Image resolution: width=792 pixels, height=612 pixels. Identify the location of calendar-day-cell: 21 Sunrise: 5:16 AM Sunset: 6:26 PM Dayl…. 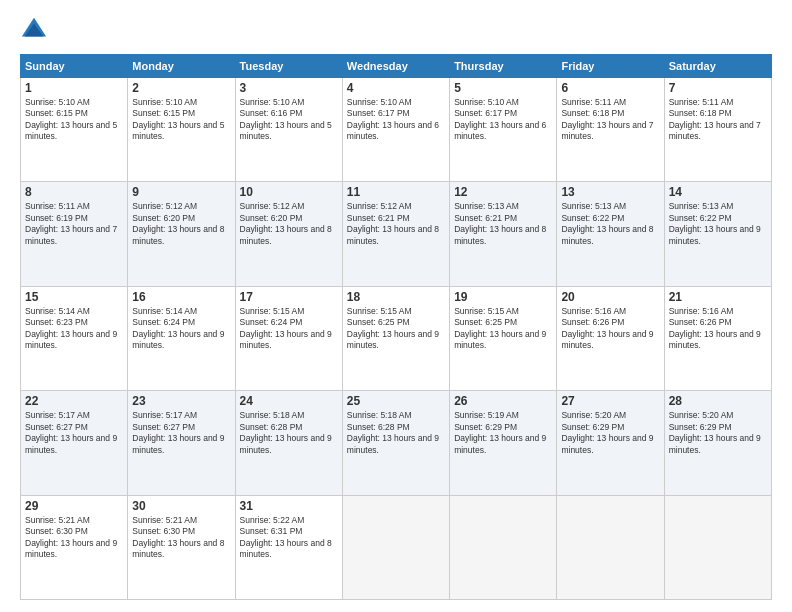
(718, 338).